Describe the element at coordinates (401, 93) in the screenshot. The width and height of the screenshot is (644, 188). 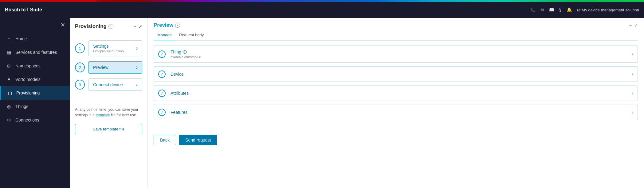
I see `attributes-title: Attributes` at that location.